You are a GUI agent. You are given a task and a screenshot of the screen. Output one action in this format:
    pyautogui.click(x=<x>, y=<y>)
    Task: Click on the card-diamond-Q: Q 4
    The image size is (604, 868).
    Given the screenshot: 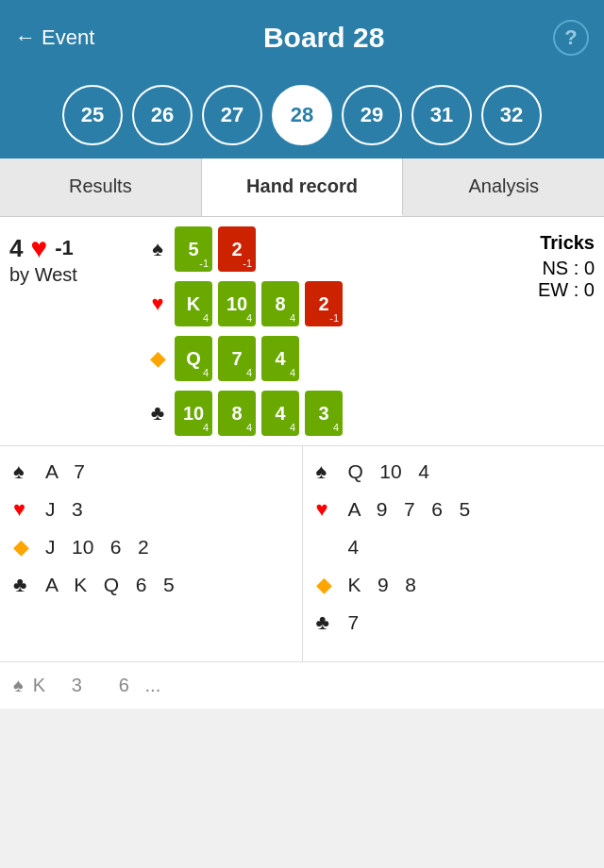 What is the action you would take?
    pyautogui.click(x=193, y=359)
    